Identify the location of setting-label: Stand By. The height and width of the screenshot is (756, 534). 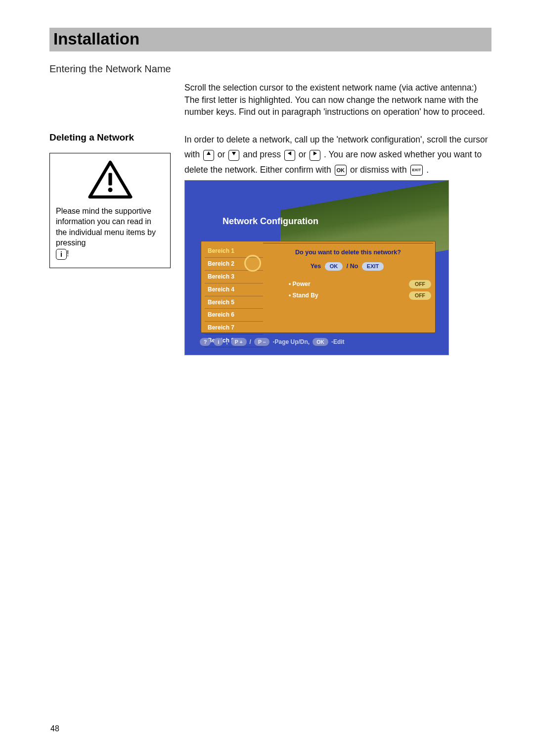
(306, 295).